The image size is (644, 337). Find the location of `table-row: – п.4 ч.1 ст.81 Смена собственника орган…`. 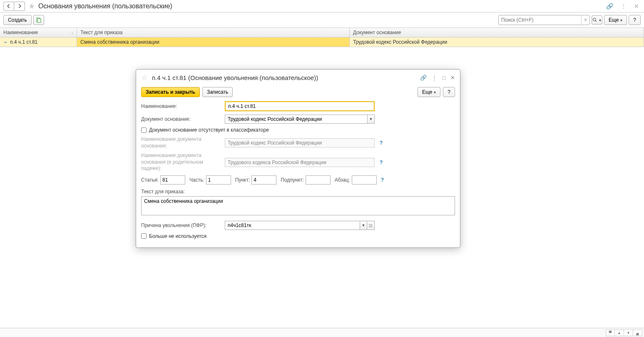

table-row: – п.4 ч.1 ст.81 Смена собственника орган… is located at coordinates (322, 42).